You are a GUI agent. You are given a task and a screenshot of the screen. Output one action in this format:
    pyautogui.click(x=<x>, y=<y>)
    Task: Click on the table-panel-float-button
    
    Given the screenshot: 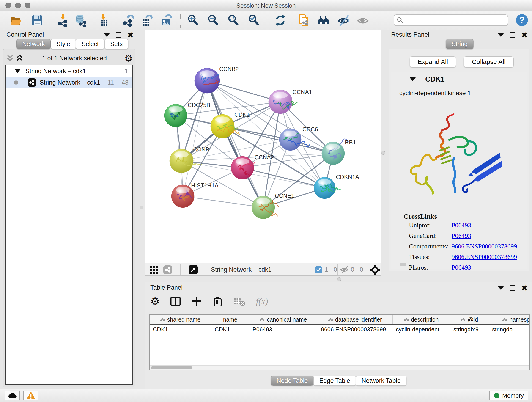 What is the action you would take?
    pyautogui.click(x=513, y=288)
    